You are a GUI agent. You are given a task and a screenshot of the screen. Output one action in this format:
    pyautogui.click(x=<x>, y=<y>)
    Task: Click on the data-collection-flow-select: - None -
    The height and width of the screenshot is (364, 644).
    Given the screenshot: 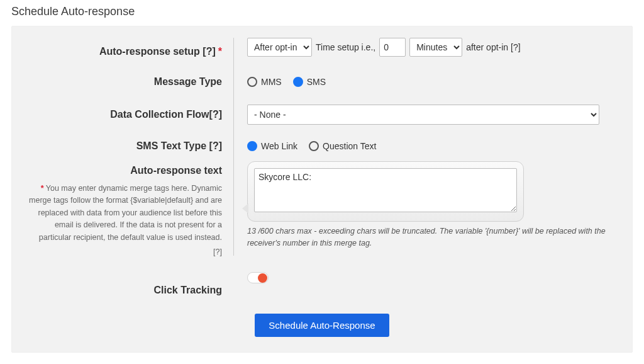 What is the action you would take?
    pyautogui.click(x=423, y=115)
    